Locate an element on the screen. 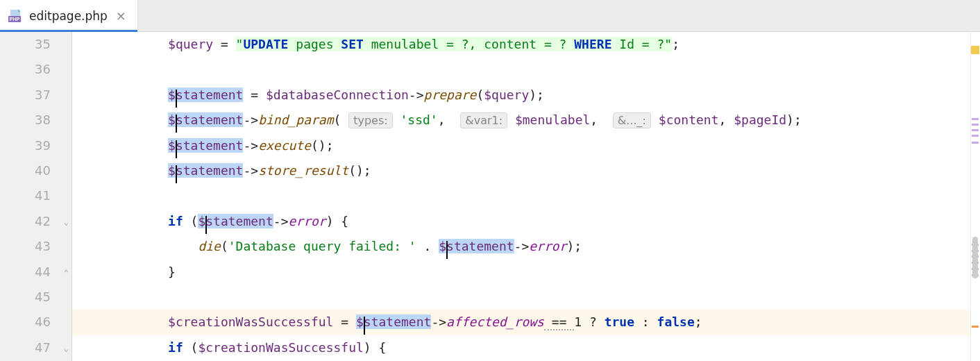 This screenshot has width=980, height=361. code-line: $creationWasSuccessful = $statement->aff… is located at coordinates (526, 322).